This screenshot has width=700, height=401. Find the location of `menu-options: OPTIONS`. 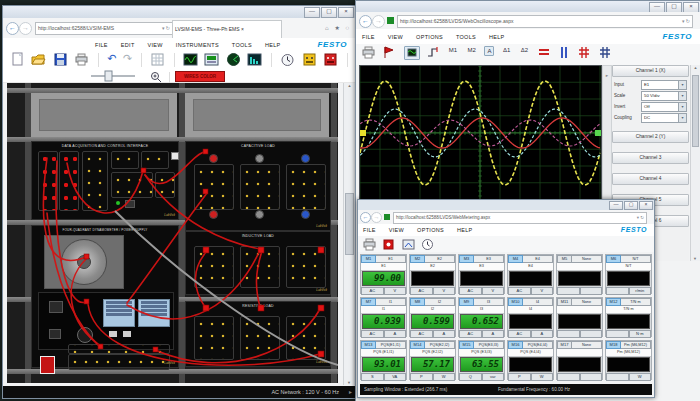

menu-options: OPTIONS is located at coordinates (430, 37).